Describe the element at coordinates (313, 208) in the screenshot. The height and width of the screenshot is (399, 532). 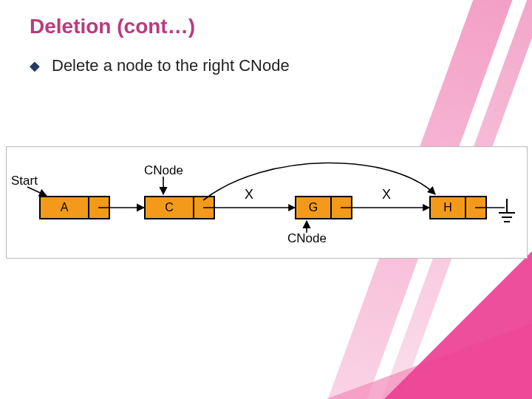
I see `node-value: G` at that location.